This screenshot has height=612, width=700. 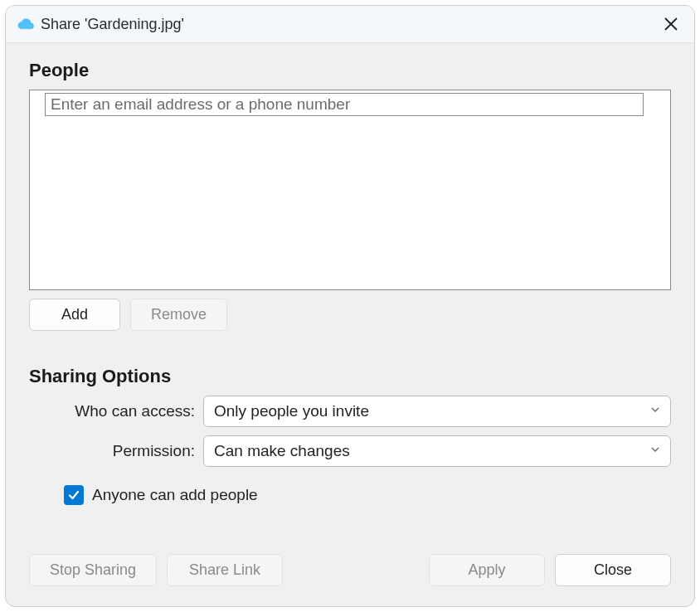 What do you see at coordinates (671, 24) in the screenshot?
I see `close-icon` at bounding box center [671, 24].